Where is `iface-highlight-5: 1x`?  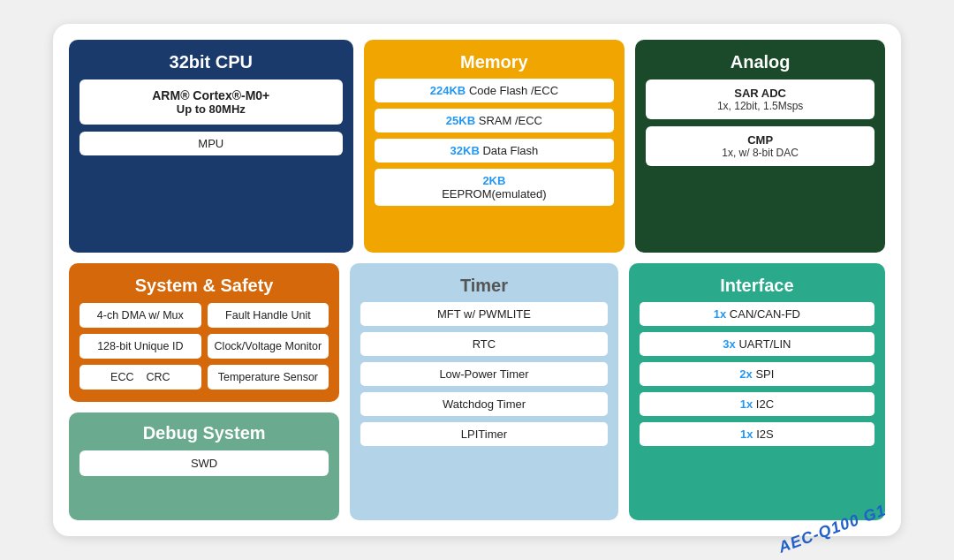
iface-highlight-5: 1x is located at coordinates (746, 435).